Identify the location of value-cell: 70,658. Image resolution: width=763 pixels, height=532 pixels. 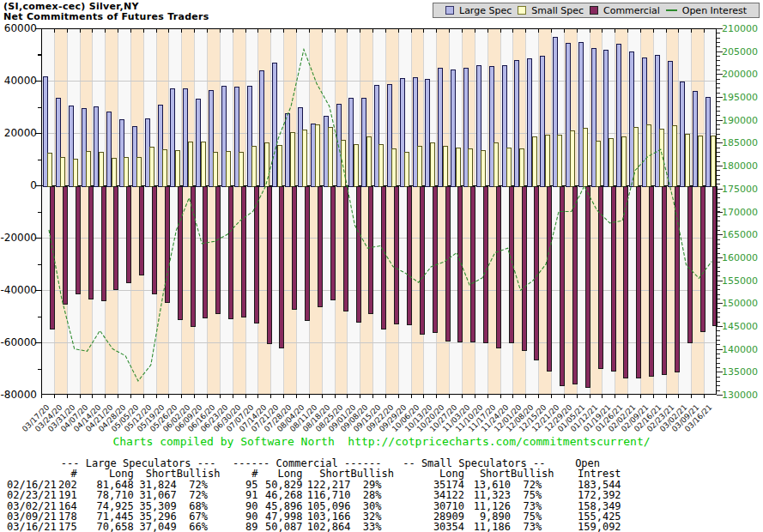
(106, 527).